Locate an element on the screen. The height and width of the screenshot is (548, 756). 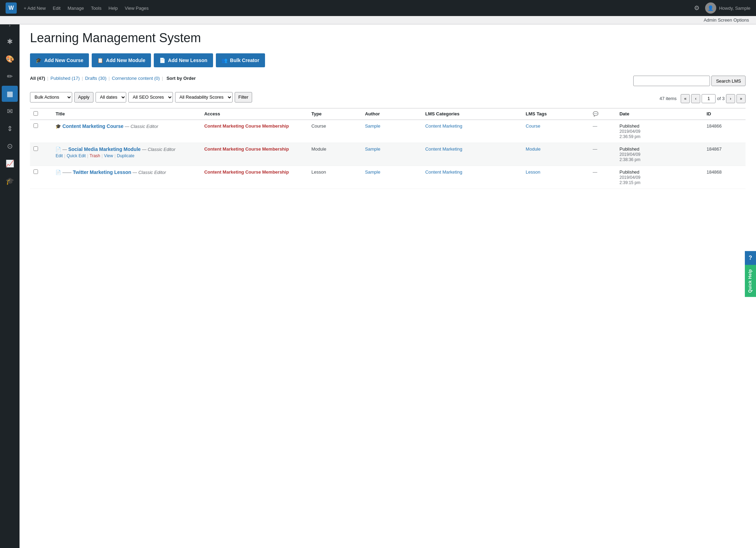
sidebar-item-lms: 🎓 is located at coordinates (10, 181).